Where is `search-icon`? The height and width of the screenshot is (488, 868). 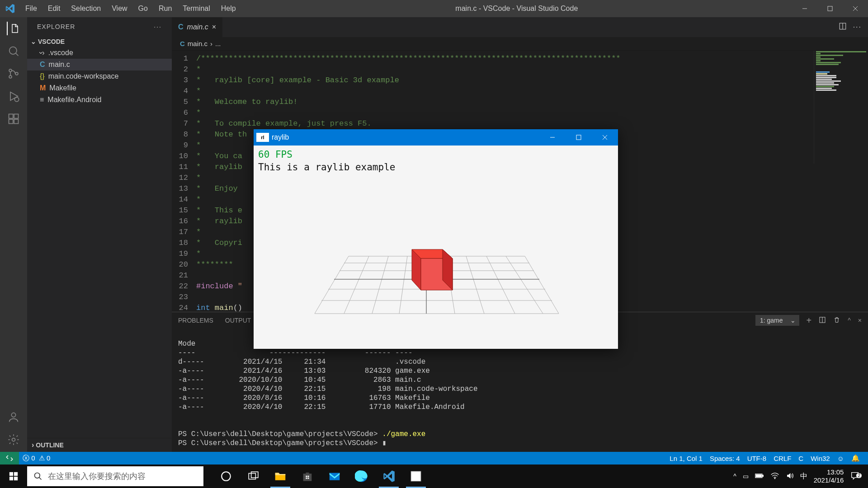
search-icon is located at coordinates (14, 51).